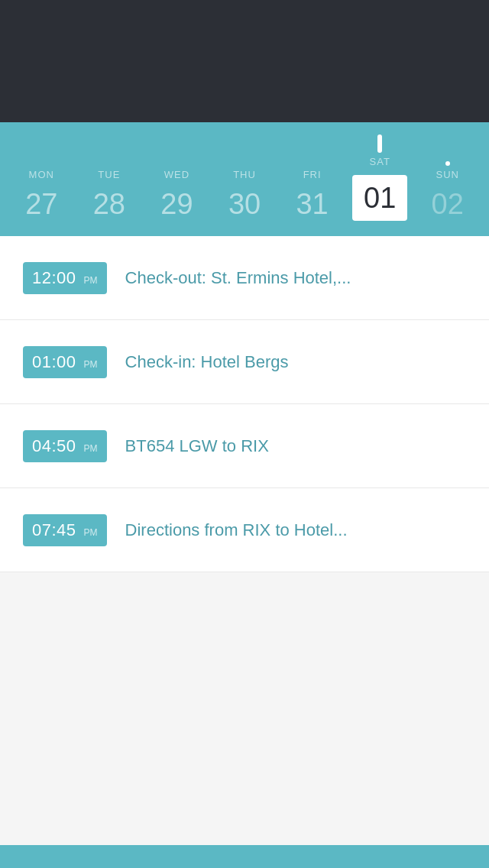 The width and height of the screenshot is (489, 868). What do you see at coordinates (244, 278) in the screenshot?
I see `event-item: 12:00PMCheck-out: St. Ermins Hotel,...` at bounding box center [244, 278].